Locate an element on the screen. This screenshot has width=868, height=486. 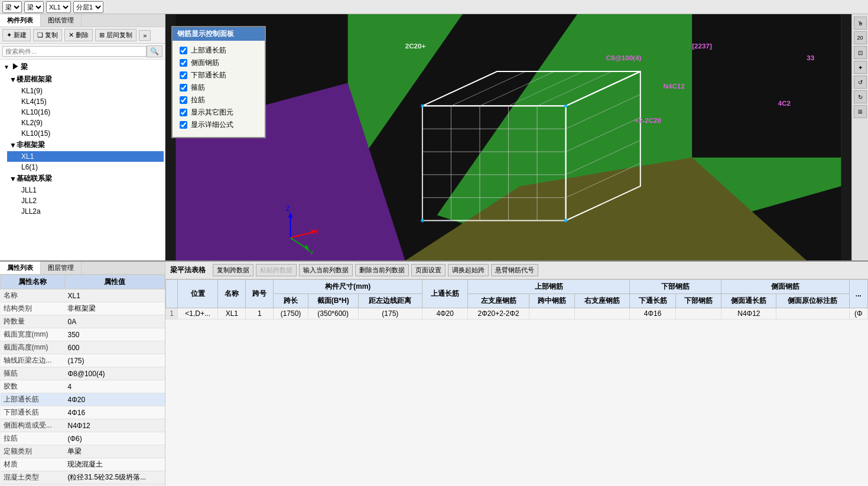
tree-item-KL10-15: KL10(15) is located at coordinates (85, 133).